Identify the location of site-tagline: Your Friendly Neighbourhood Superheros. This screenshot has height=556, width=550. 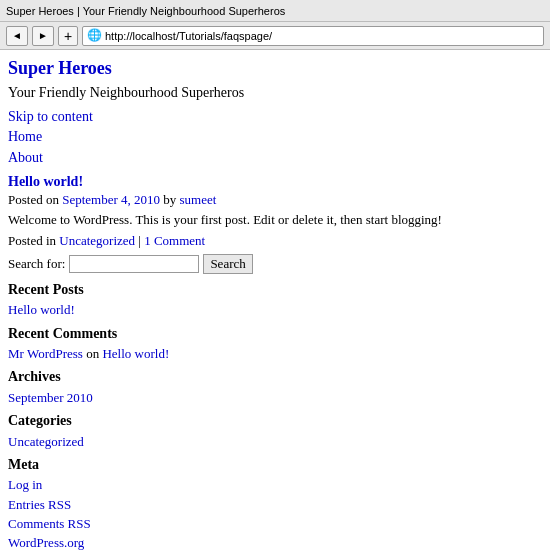
(275, 93).